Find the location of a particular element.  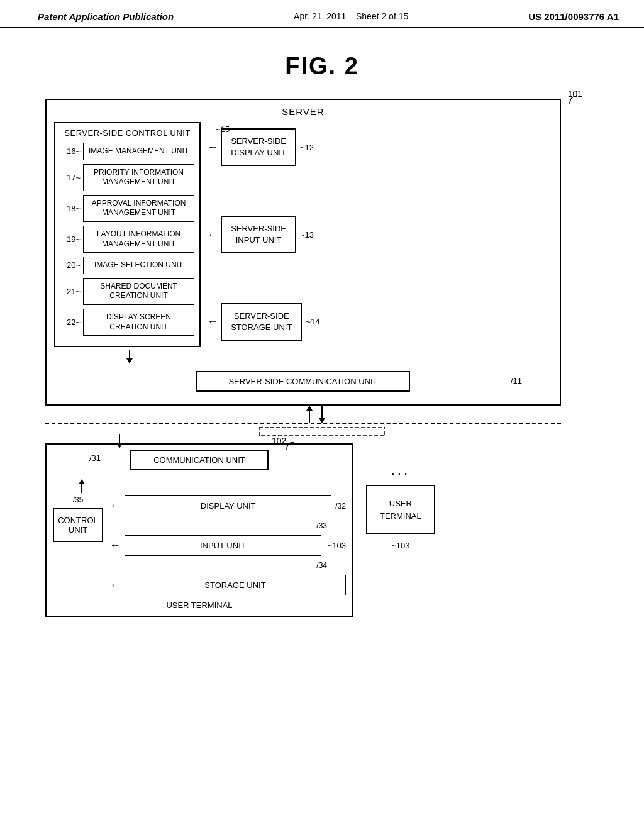

side-unit-storage: SERVER-SIDESTORAGE UNIT is located at coordinates (262, 322).